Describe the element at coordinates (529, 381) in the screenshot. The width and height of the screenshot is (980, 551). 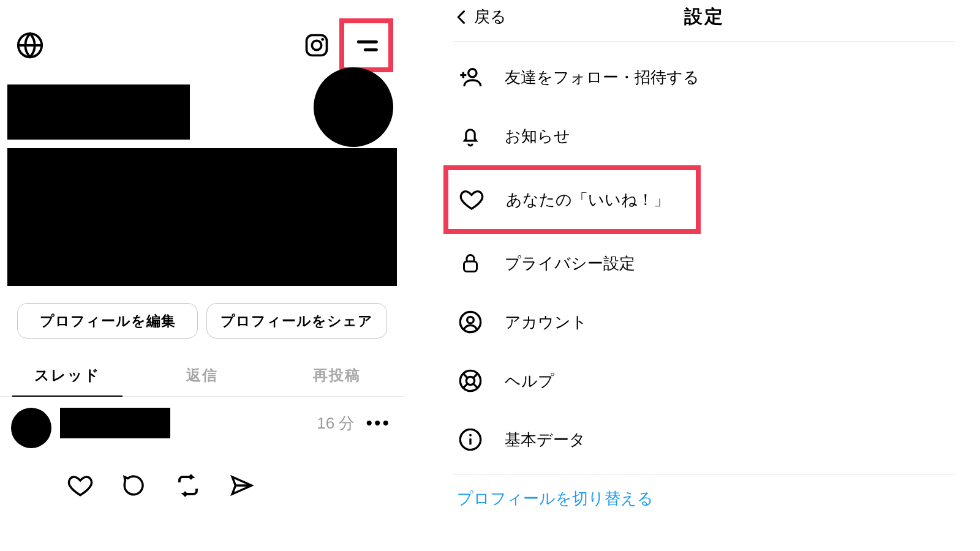
I see `menu-label: ヘルプ` at that location.